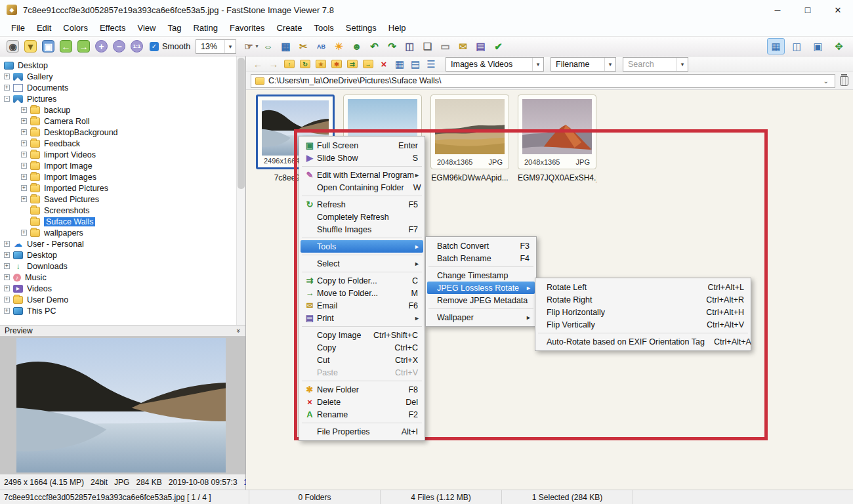  I want to click on viewer-preview-icon: ◫, so click(797, 46).